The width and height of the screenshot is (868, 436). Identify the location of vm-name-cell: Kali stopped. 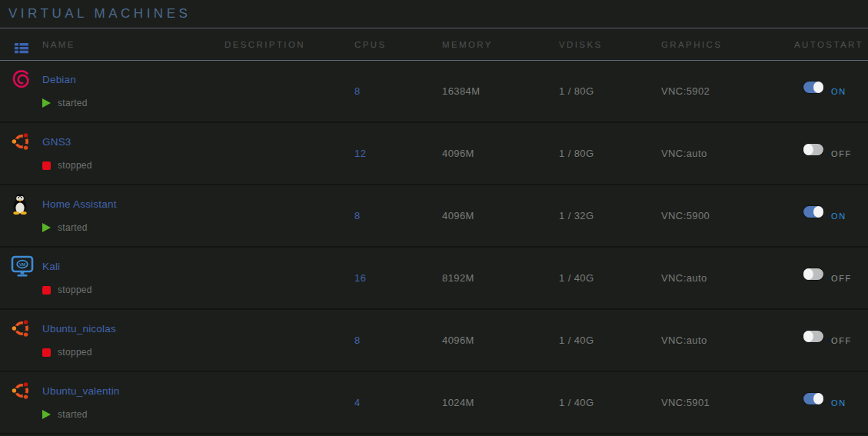
(134, 278).